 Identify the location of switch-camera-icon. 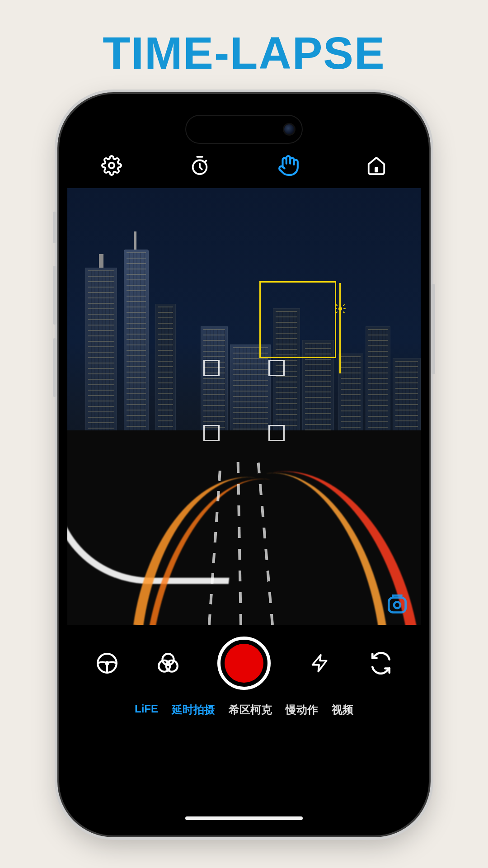
(381, 663).